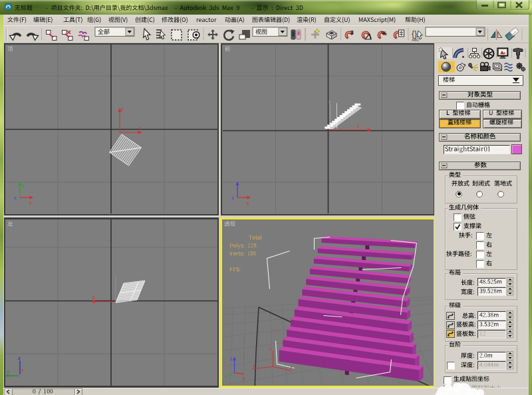 The width and height of the screenshot is (532, 395). What do you see at coordinates (415, 40) in the screenshot?
I see `svg-text: ABC` at bounding box center [415, 40].